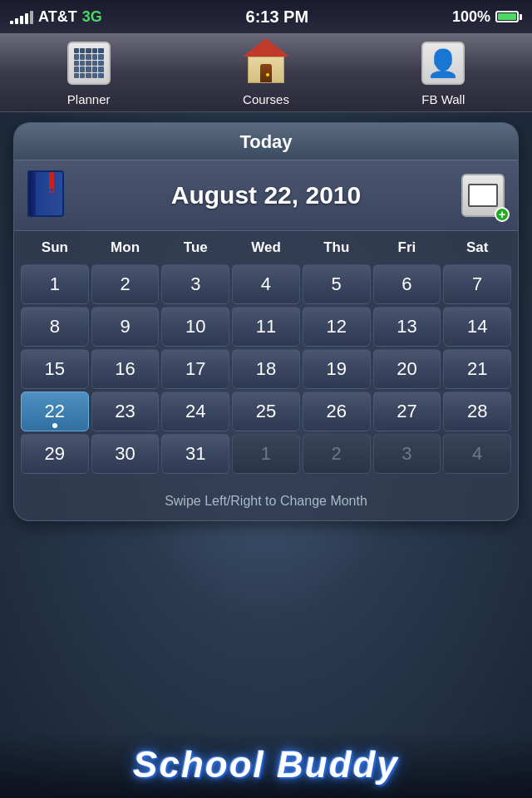  I want to click on cal-day-7: 7, so click(477, 284).